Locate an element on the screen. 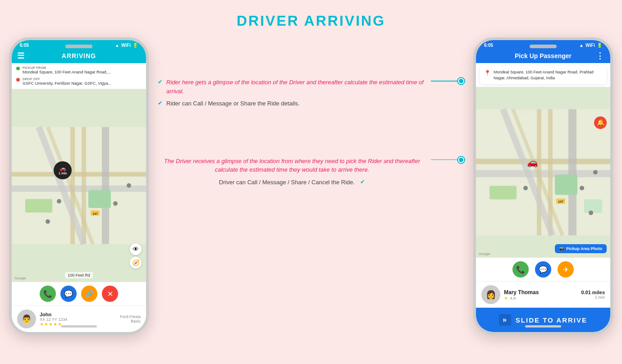  top-annotation-line2: Rider can Call / Message or Share the Ri… is located at coordinates (233, 104).